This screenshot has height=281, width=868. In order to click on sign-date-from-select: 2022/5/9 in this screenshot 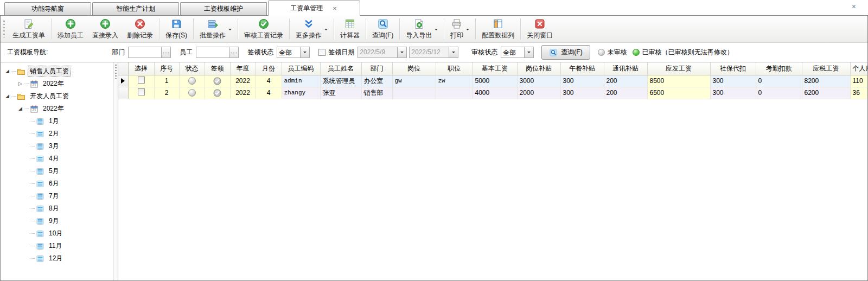, I will do `click(382, 52)`.